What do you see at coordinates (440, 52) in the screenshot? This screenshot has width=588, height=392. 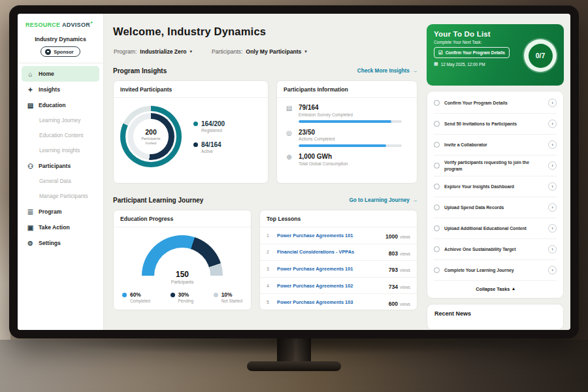 I see `check-icon: ☑` at bounding box center [440, 52].